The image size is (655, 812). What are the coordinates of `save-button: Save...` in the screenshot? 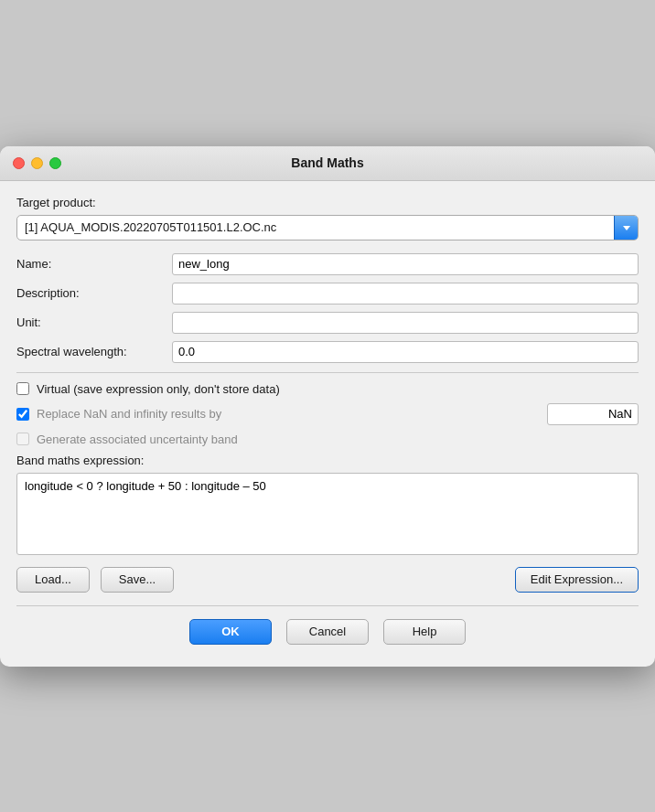 It's located at (137, 580).